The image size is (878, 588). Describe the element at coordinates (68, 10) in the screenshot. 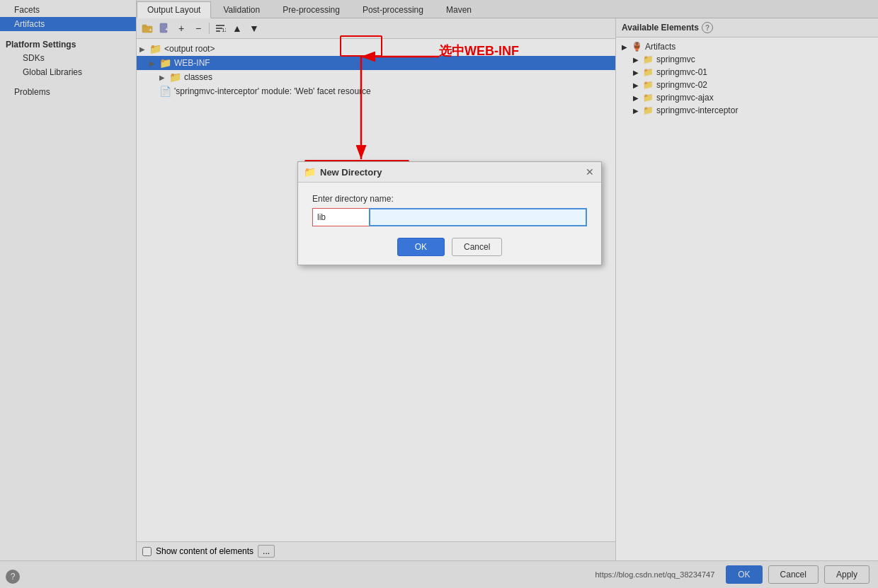

I see `sidebar-item-facets: Facets` at that location.